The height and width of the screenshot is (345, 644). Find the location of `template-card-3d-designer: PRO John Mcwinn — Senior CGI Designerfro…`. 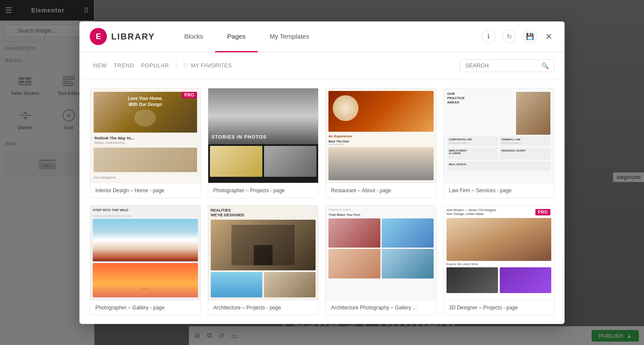

template-card-3d-designer: PRO John Mcwinn — Senior CGI Designerfro… is located at coordinates (499, 260).